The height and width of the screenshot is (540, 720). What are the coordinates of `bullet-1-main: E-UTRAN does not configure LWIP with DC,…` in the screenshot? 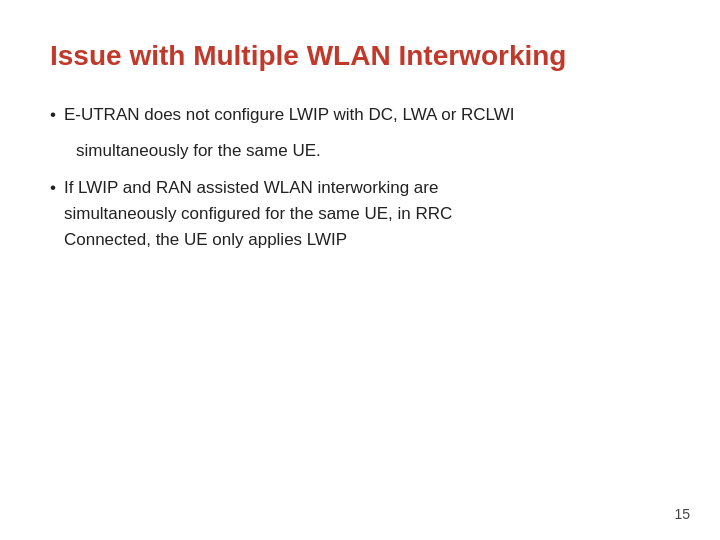 It's located at (290, 114).